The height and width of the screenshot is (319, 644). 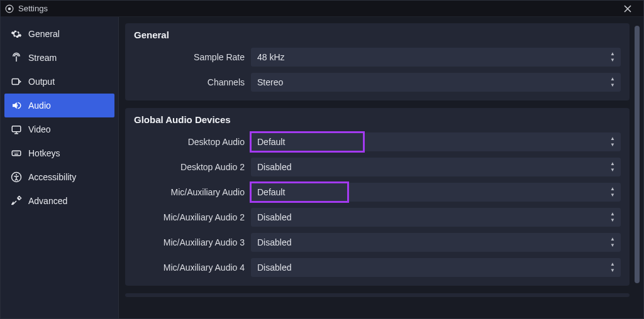 What do you see at coordinates (16, 82) in the screenshot?
I see `output-icon` at bounding box center [16, 82].